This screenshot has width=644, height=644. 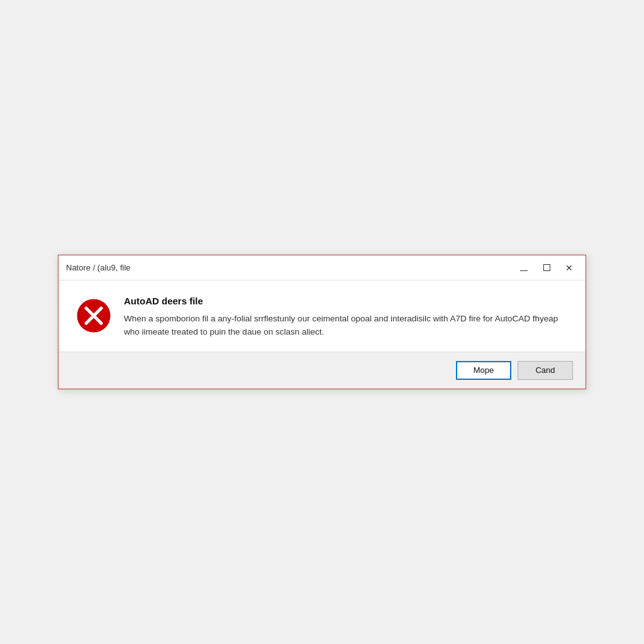 What do you see at coordinates (547, 268) in the screenshot?
I see `title-bar-controls: ✕` at bounding box center [547, 268].